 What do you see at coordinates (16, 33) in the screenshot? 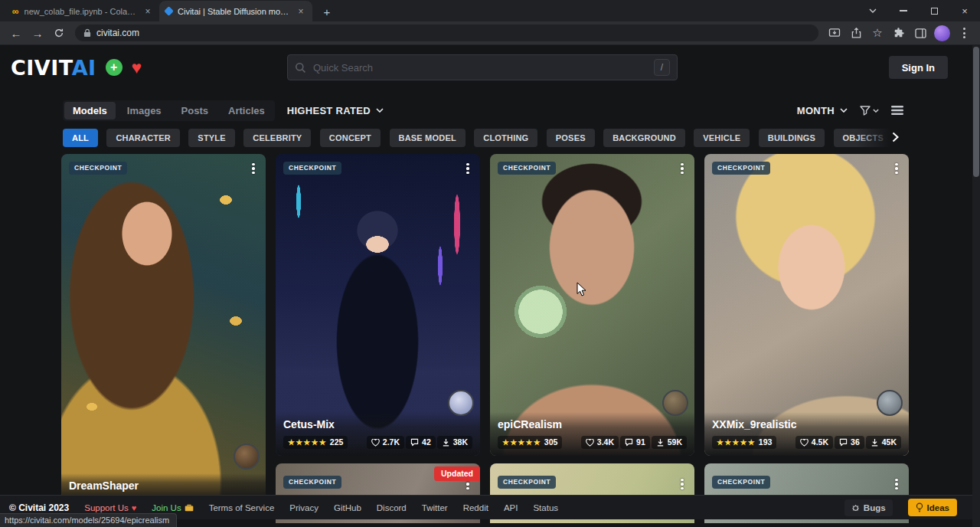
I see `back-button: ←` at bounding box center [16, 33].